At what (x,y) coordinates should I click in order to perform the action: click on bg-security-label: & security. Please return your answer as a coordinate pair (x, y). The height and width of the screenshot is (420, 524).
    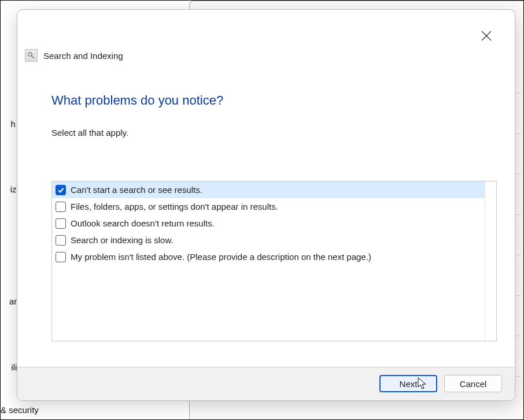
    Looking at the image, I should click on (20, 410).